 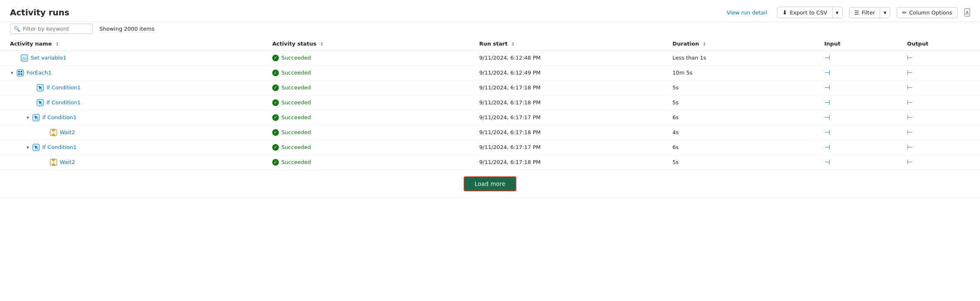 What do you see at coordinates (939, 44) in the screenshot?
I see `col-header-output: Output` at bounding box center [939, 44].